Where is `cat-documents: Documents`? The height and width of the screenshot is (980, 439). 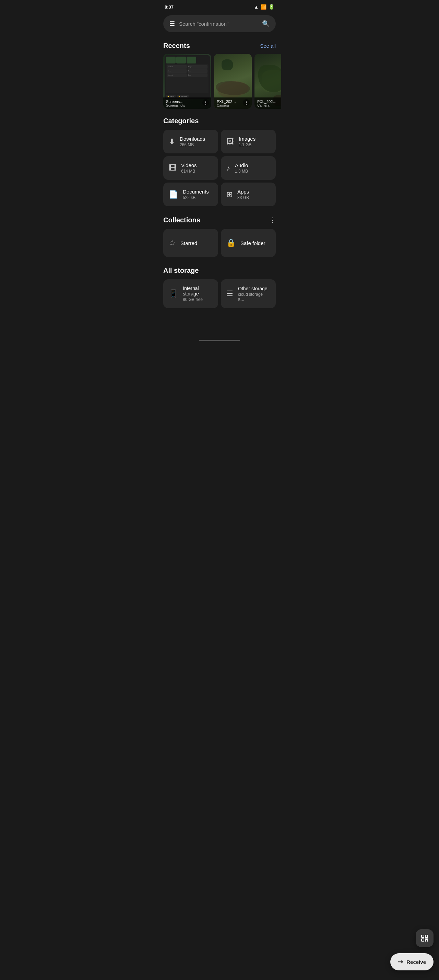
cat-documents: Documents is located at coordinates (177, 75).